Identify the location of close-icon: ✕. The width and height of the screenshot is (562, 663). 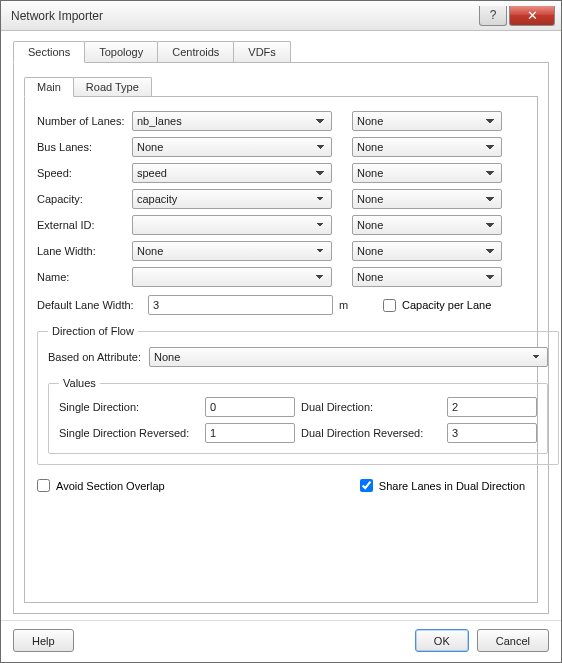
(532, 16).